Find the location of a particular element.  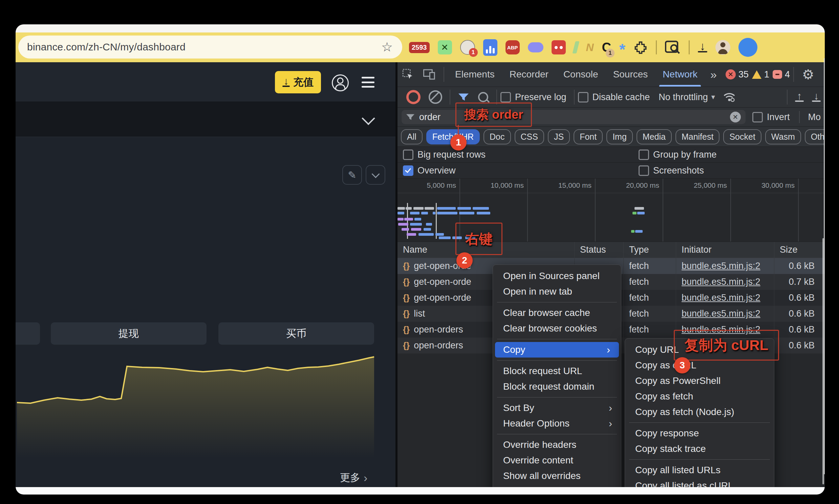

chip-font: Font is located at coordinates (588, 137).